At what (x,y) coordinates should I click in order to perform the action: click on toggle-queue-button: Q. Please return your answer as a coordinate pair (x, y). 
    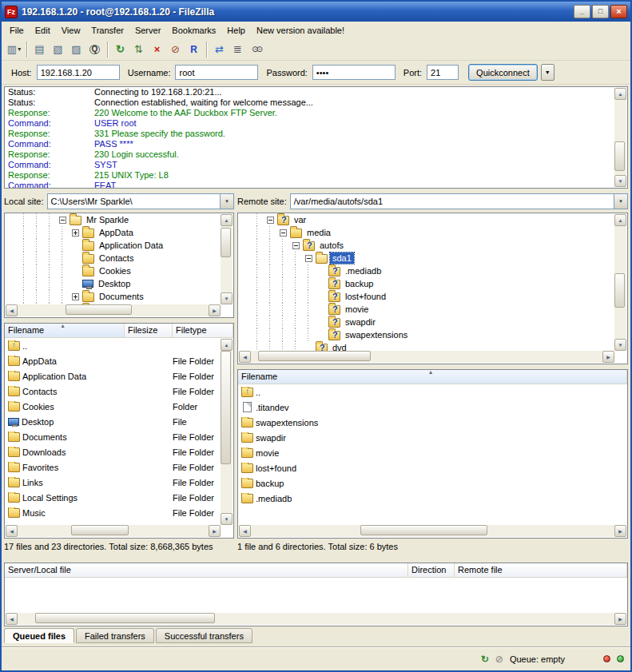
    Looking at the image, I should click on (94, 50).